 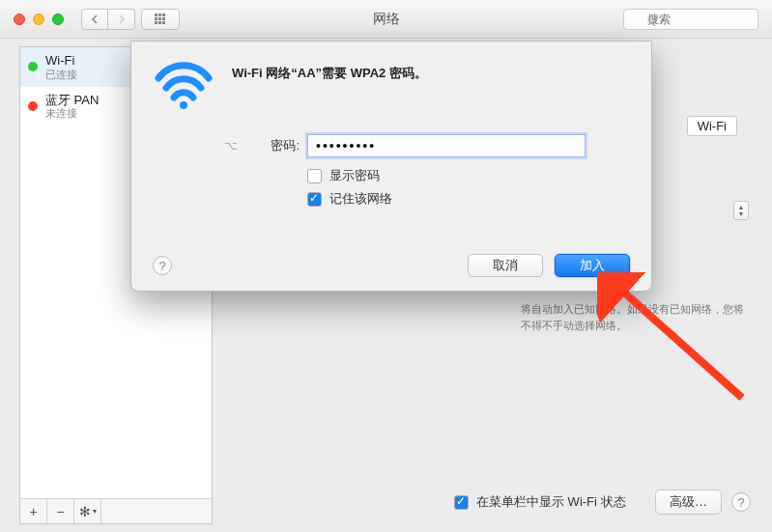 I want to click on advanced-button: 高级…, so click(x=688, y=502).